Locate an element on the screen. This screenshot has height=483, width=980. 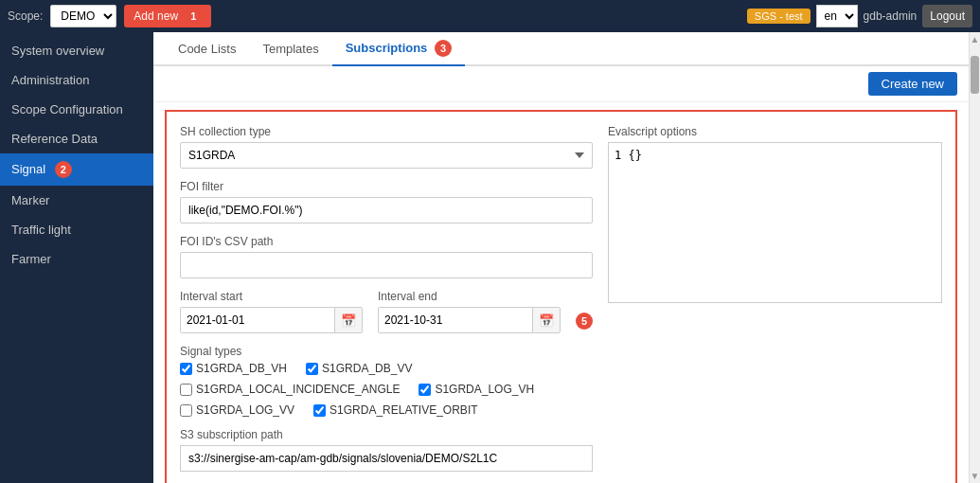
date-group: Interval start 📅 Interval end 📅 is located at coordinates (386, 312).